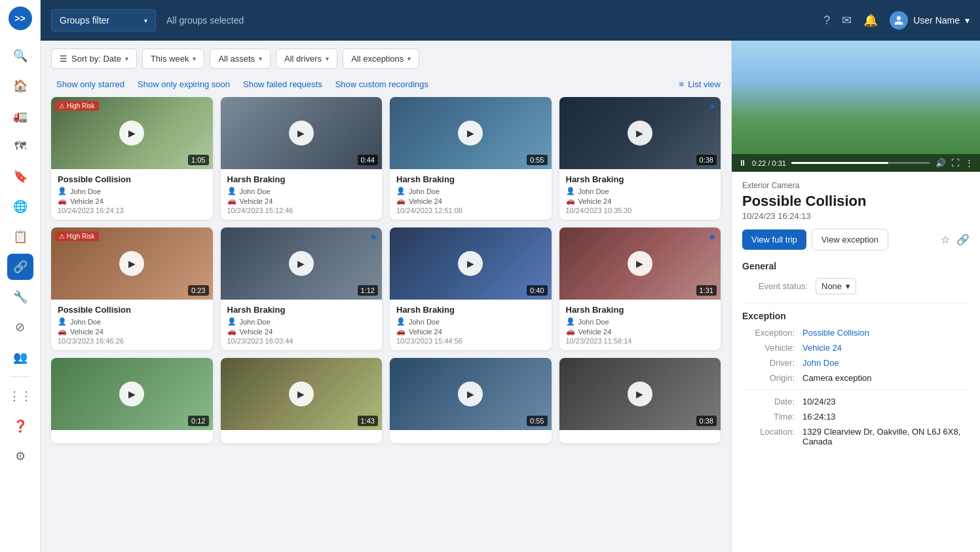 This screenshot has width=980, height=552. I want to click on time-value: 16:24:13, so click(819, 417).